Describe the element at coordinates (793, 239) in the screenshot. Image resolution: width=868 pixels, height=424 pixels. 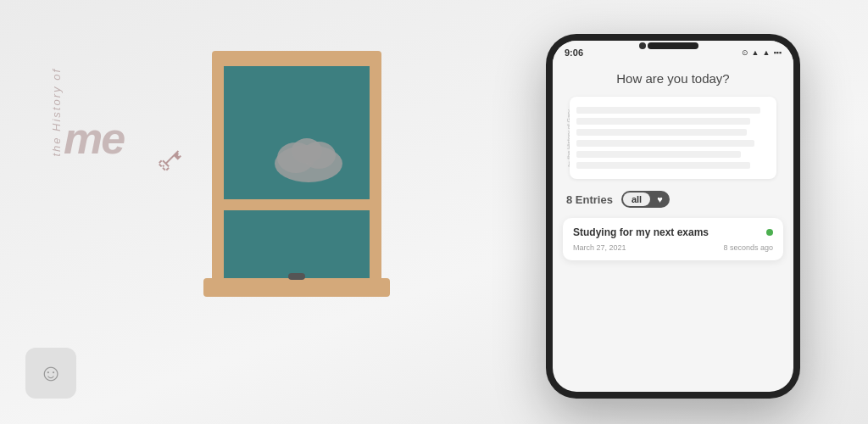
I see `year-label: 2021` at that location.